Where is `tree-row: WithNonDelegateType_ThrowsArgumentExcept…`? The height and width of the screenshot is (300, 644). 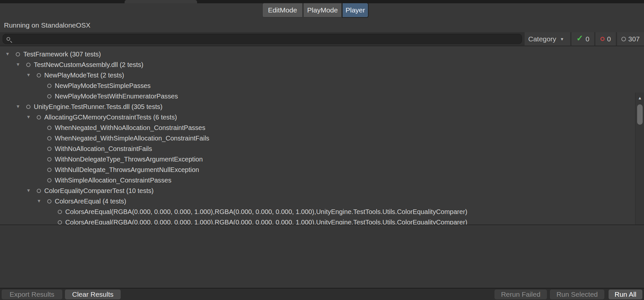 tree-row: WithNonDelegateType_ThrowsArgumentExcept… is located at coordinates (316, 159).